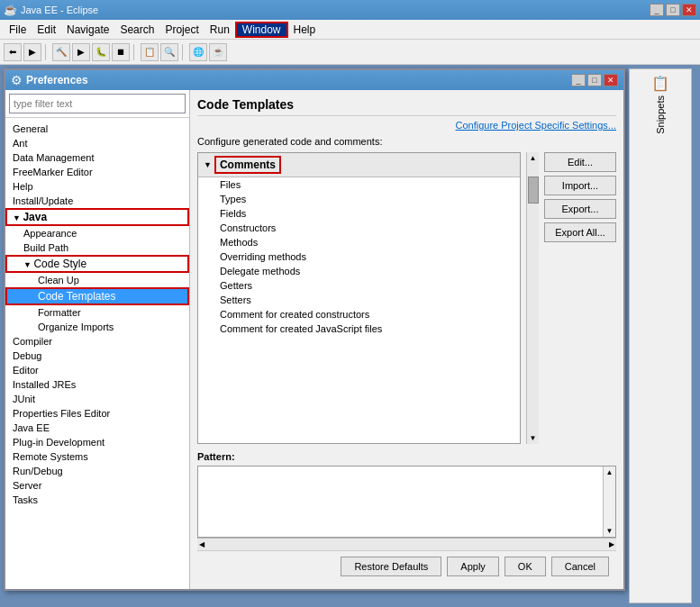 The image size is (700, 607). I want to click on dialog-icon: ⚙, so click(16, 80).